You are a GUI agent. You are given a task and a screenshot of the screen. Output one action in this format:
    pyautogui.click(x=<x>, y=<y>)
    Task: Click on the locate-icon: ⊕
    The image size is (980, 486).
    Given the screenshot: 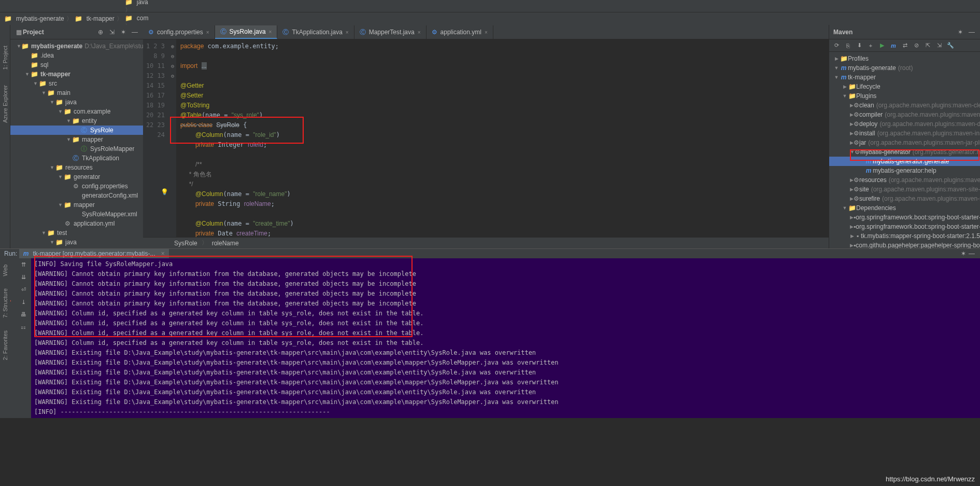 What is the action you would take?
    pyautogui.click(x=101, y=32)
    